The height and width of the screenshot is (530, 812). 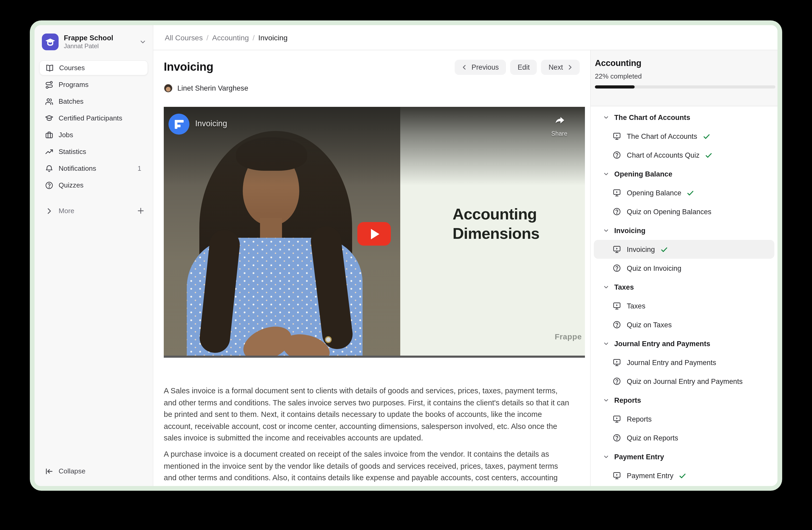 I want to click on outline-item-the-chart-of-accounts: The Chart of Accounts, so click(x=684, y=136).